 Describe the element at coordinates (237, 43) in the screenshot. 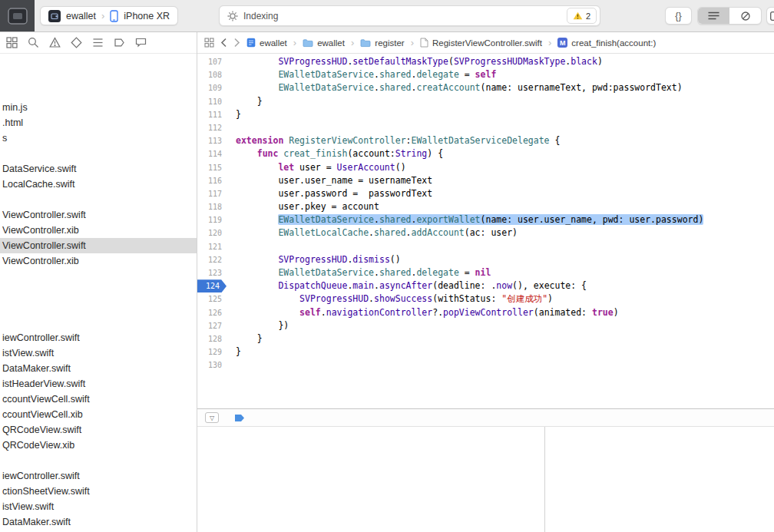

I see `forward-button` at that location.